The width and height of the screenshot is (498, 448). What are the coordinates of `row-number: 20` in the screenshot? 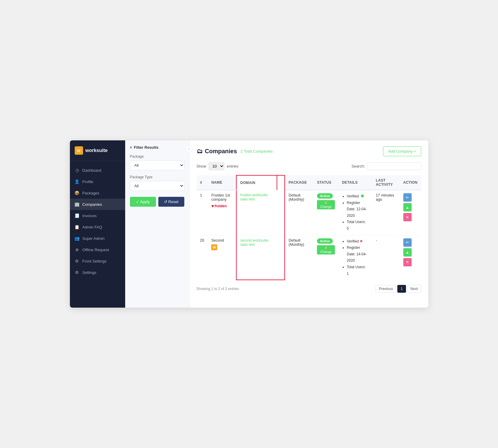 It's located at (202, 257).